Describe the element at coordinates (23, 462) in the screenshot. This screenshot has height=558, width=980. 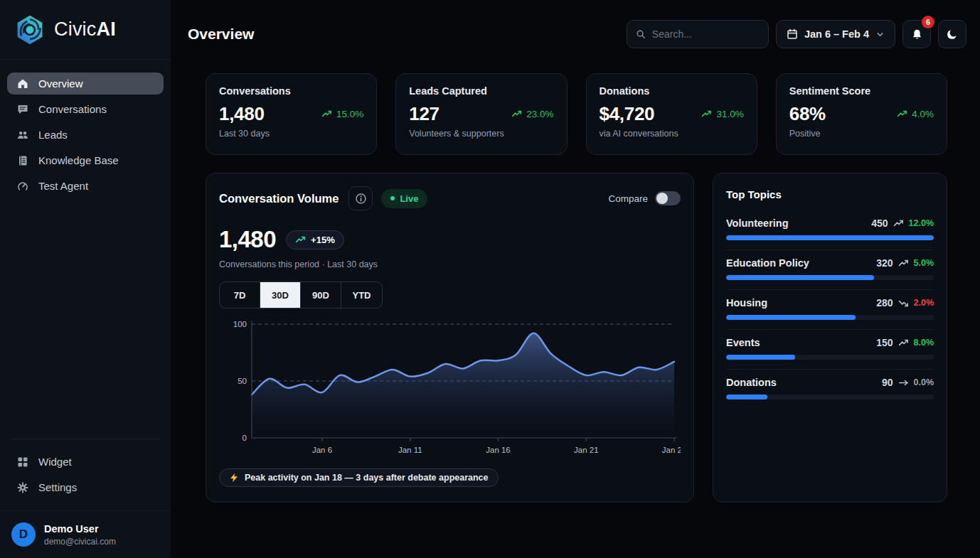
I see `widget-grid-icon` at that location.